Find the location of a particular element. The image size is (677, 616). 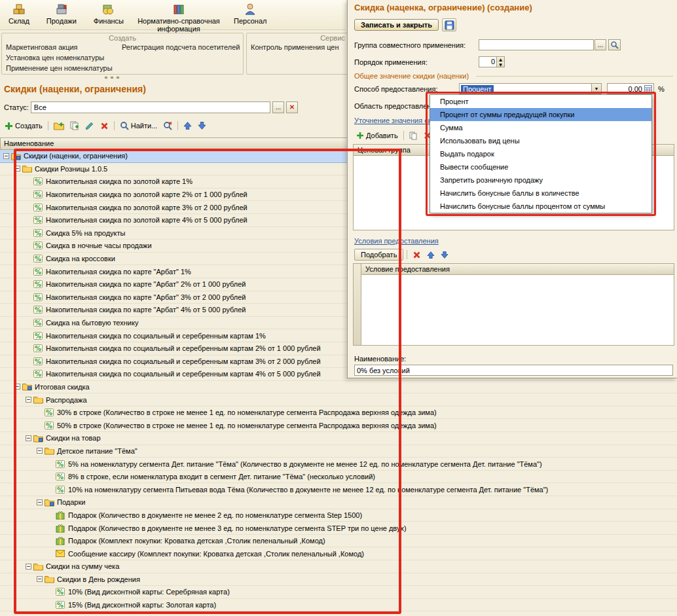

money-icon is located at coordinates (109, 9).